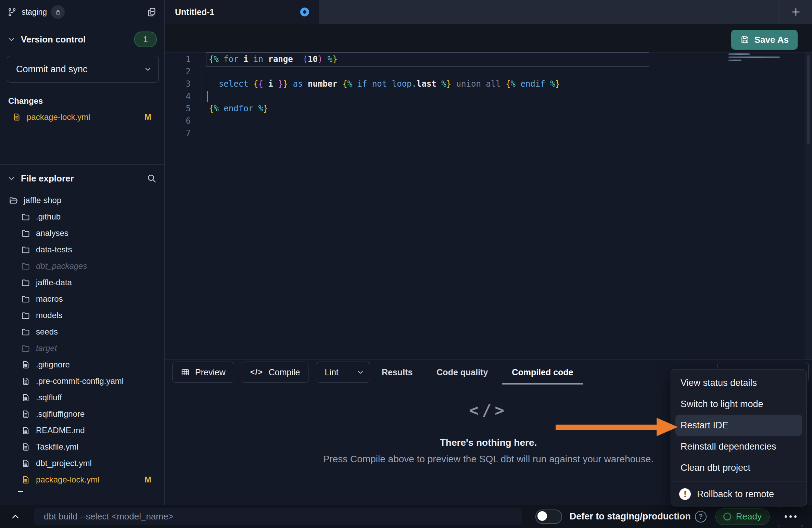 The image size is (812, 528). Describe the element at coordinates (739, 404) in the screenshot. I see `menu-item-switch-to-light-mode: Switch to light mode` at that location.